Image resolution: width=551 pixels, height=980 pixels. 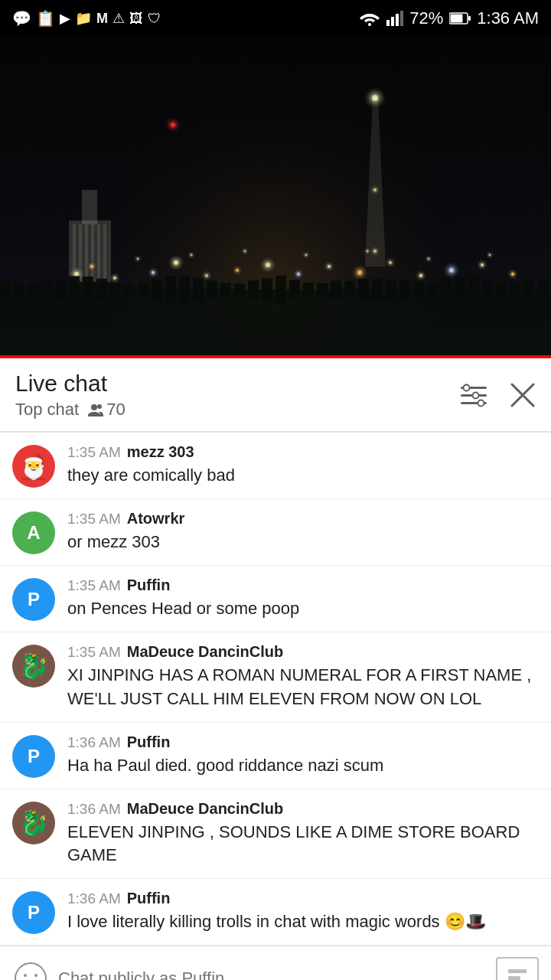 What do you see at coordinates (105, 410) in the screenshot?
I see `viewer-count: 70` at bounding box center [105, 410].